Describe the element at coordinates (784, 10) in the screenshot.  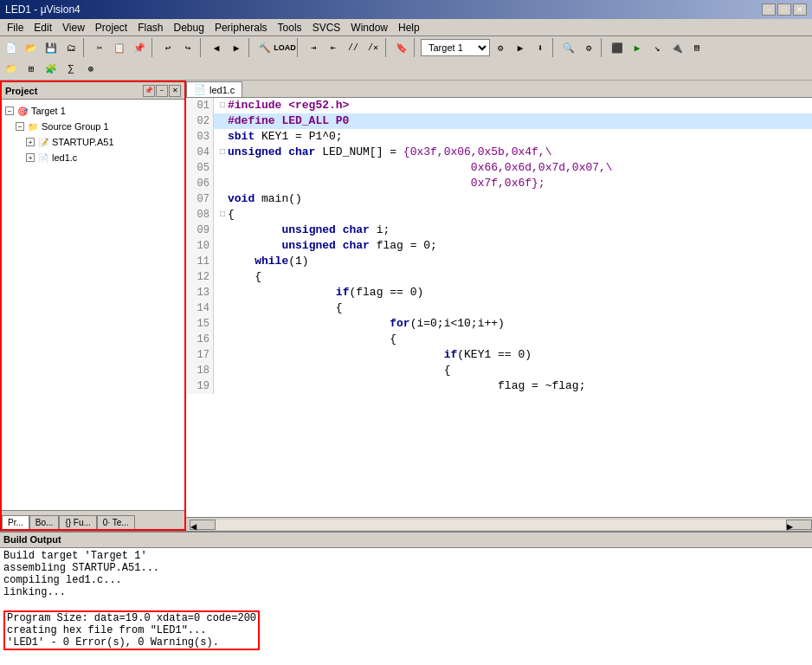
I see `window-controls: − □ ✕` at that location.